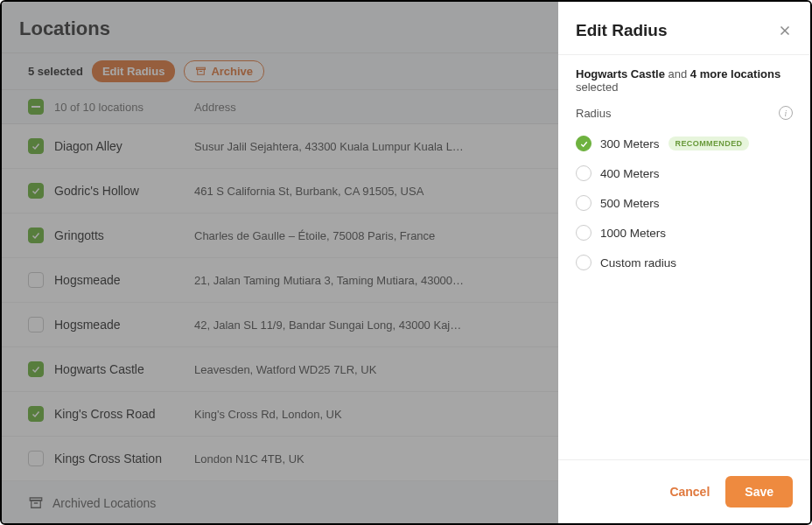 The width and height of the screenshot is (812, 525). I want to click on close-button, so click(785, 31).